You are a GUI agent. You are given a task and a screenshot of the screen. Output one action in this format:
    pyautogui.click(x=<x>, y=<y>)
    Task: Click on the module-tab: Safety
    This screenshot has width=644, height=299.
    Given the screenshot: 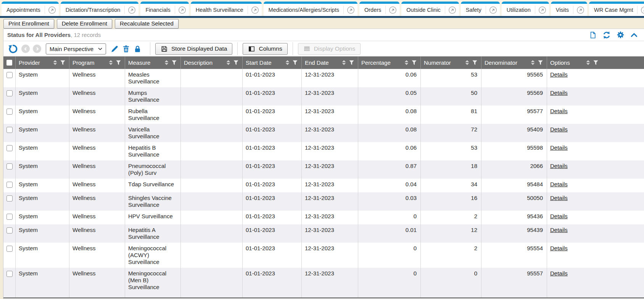 What is the action you would take?
    pyautogui.click(x=480, y=9)
    